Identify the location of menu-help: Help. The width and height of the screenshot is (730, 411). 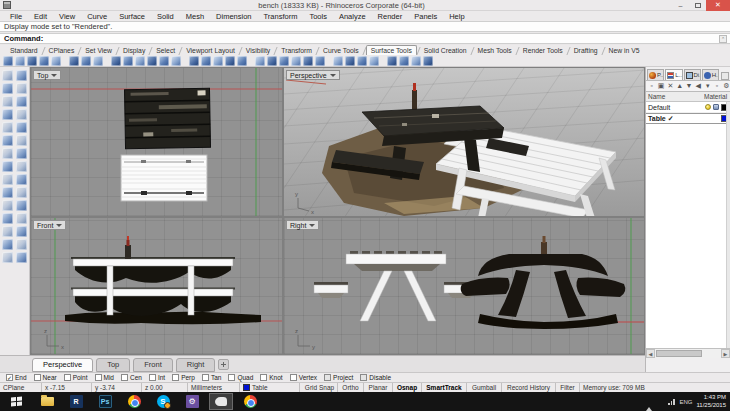
(456, 16).